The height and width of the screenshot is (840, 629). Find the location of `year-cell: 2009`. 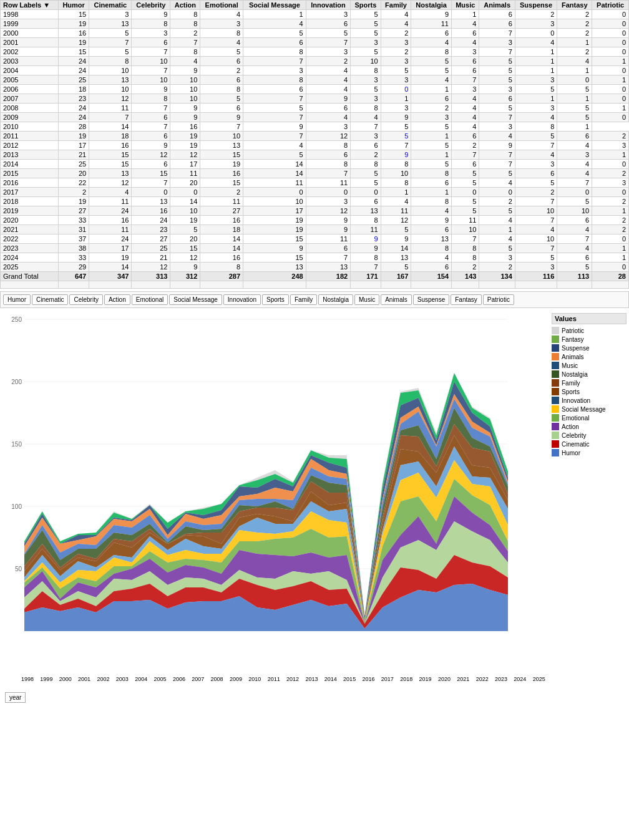

year-cell: 2009 is located at coordinates (30, 117).